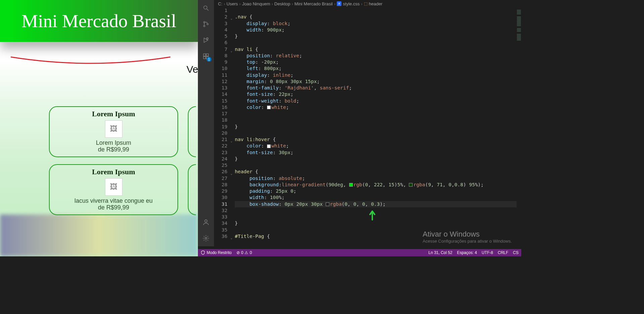 The width and height of the screenshot is (644, 314). Describe the element at coordinates (467, 237) in the screenshot. I see `windows-activation-watermark: Ativar o Windows Acesse Configurações pa…` at that location.